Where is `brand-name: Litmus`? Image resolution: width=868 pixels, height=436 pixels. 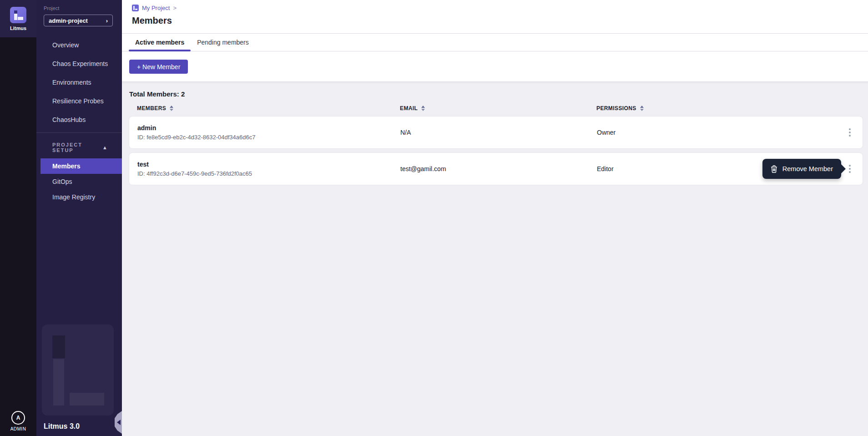 brand-name: Litmus is located at coordinates (18, 28).